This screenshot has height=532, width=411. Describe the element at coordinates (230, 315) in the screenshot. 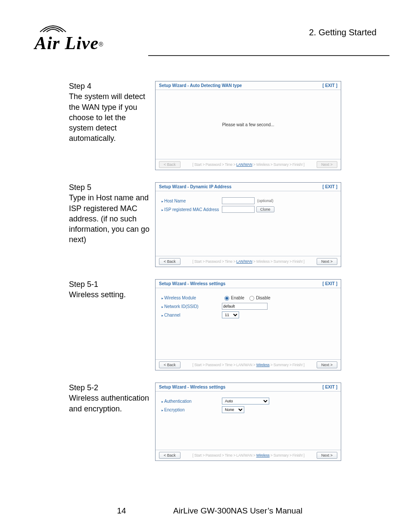

I see `channel-select: 11` at that location.